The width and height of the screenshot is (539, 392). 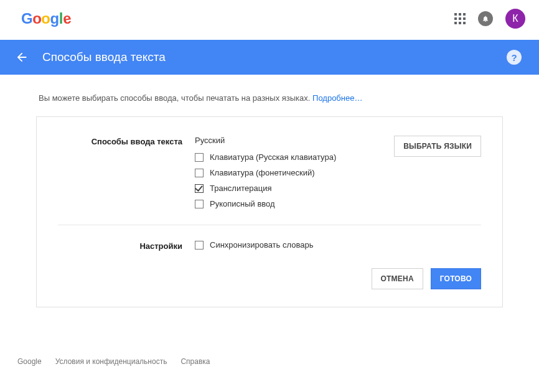 What do you see at coordinates (288, 173) in the screenshot?
I see `option-keyboard-phonetic: Клавиатура (фонетический)` at bounding box center [288, 173].